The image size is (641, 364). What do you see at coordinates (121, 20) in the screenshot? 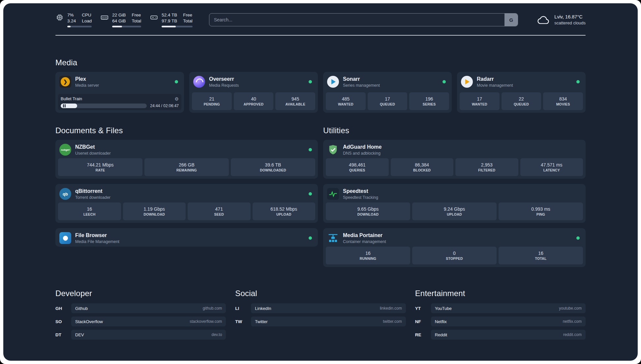
I see `memory-widget: 22 GiB 64 GiB Free Total` at bounding box center [121, 20].